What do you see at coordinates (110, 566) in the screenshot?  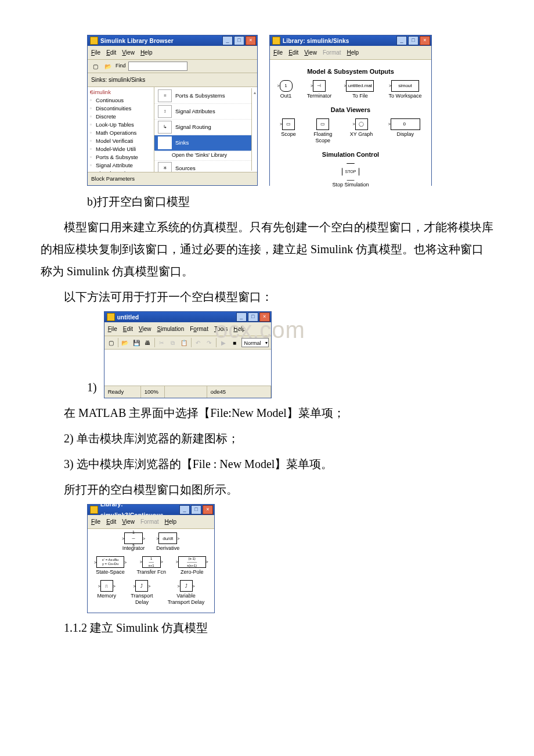 I see `block-state-space: x' = Ax+Bu y = Cx+DuState-Space` at bounding box center [110, 566].